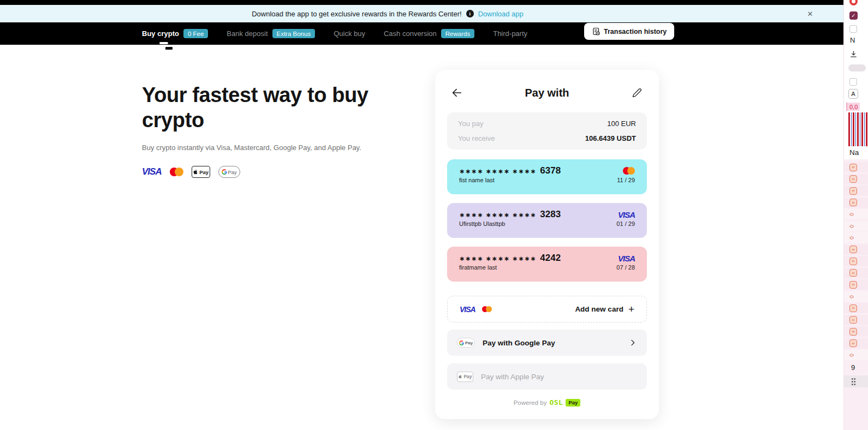 The width and height of the screenshot is (868, 430). I want to click on panel-title: Pay with, so click(547, 93).